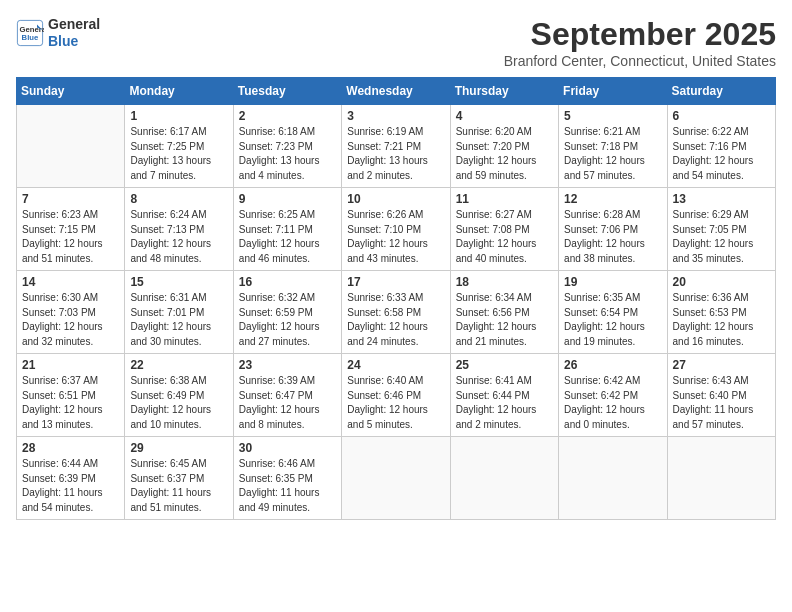 This screenshot has width=792, height=612. I want to click on day-info: Sunrise: 6:33 AM Sunset: 6:58 PM Dayligh…, so click(396, 320).